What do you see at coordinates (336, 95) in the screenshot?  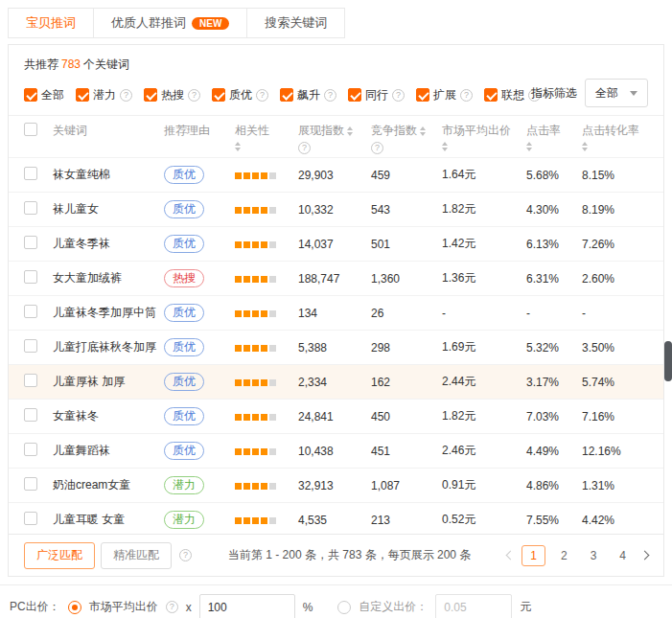 I see `filter-row: 全部 潜力 热搜 质优 飙升 同行 扩展 联想 指标筛选 全部` at bounding box center [336, 95].